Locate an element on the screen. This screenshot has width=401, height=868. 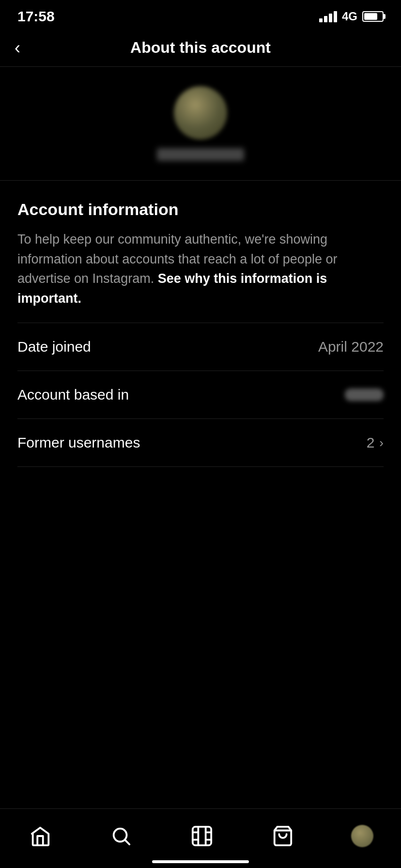
avatar is located at coordinates (200, 113).